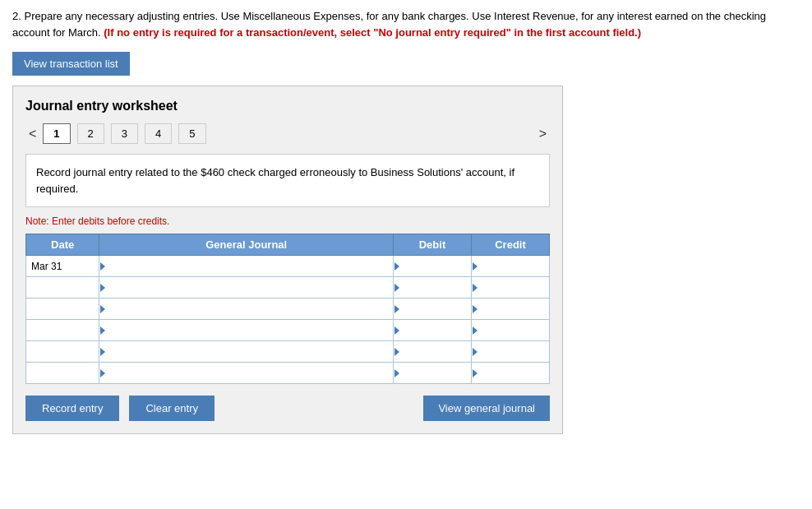  I want to click on debit-header: Debit, so click(432, 245).